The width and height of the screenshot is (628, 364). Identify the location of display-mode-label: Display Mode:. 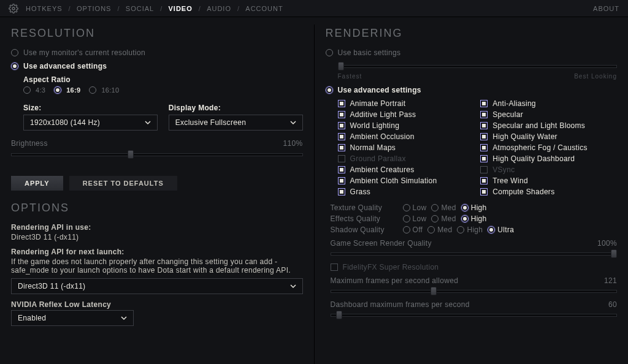
(236, 108).